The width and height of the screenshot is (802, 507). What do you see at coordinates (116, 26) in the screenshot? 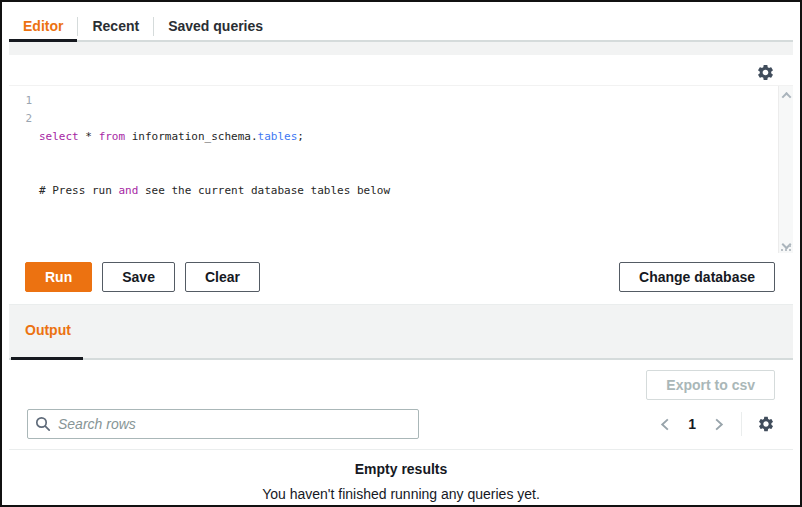
I see `tab-recent: Recent` at bounding box center [116, 26].